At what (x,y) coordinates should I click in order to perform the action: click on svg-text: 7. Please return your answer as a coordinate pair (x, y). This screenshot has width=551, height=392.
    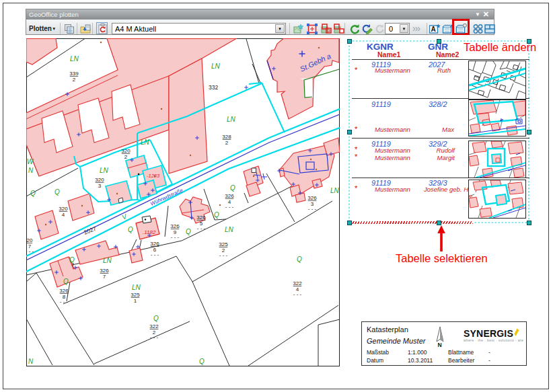
    Looking at the image, I should click on (105, 277).